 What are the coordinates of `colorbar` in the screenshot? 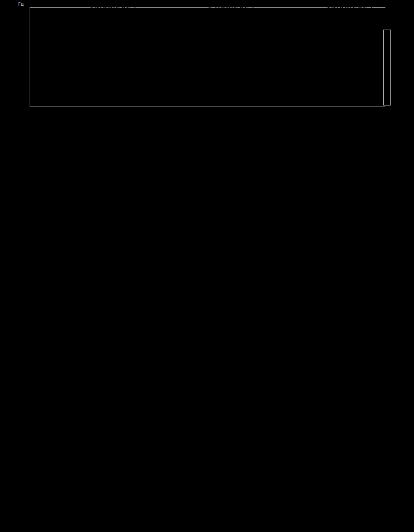 It's located at (387, 68).